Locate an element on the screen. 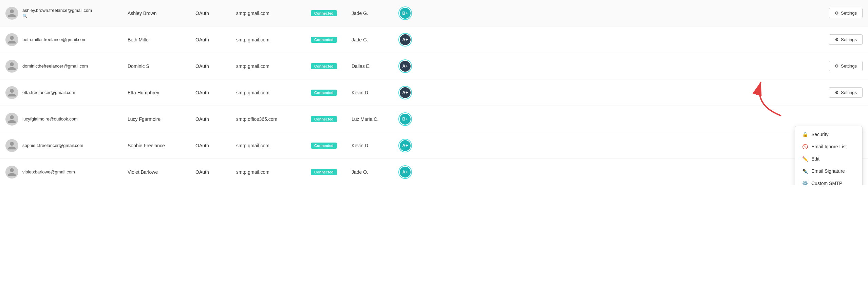 This screenshot has width=868, height=298. menu-item-custom-smtp: ⚙️ Custom SMTP is located at coordinates (829, 181).